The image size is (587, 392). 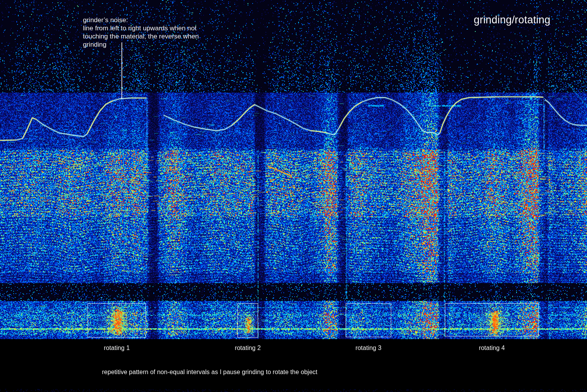 I want to click on annotation-pointer-line, so click(x=122, y=71).